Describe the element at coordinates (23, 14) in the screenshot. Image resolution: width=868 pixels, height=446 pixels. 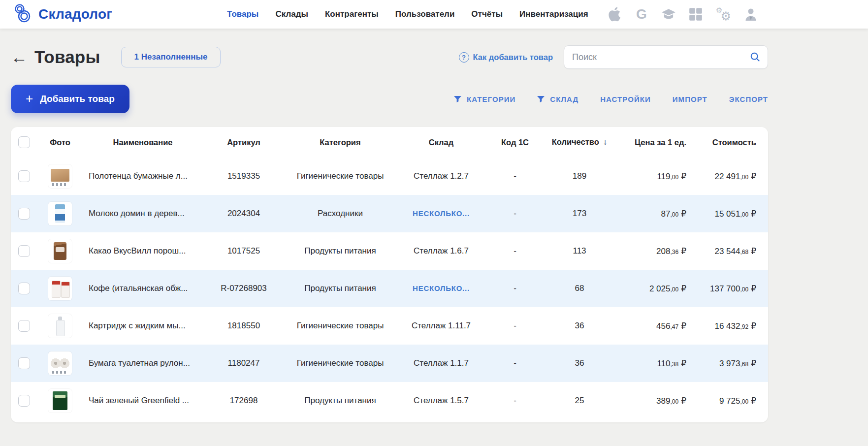
I see `skladolog-logo-icon` at that location.